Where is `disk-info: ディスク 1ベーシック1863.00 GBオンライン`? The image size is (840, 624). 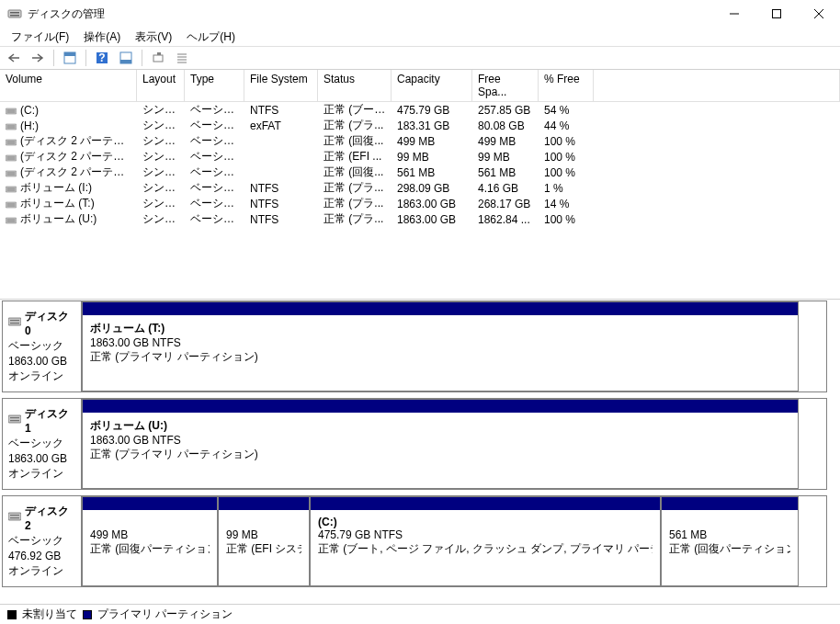
disk-info: ディスク 1ベーシック1863.00 GBオンライン is located at coordinates (42, 444).